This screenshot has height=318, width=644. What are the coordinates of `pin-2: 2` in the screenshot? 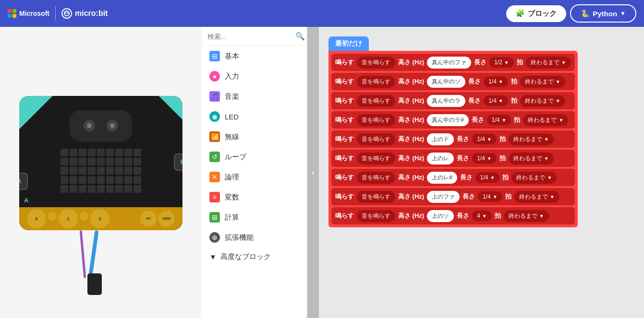 It's located at (100, 219).